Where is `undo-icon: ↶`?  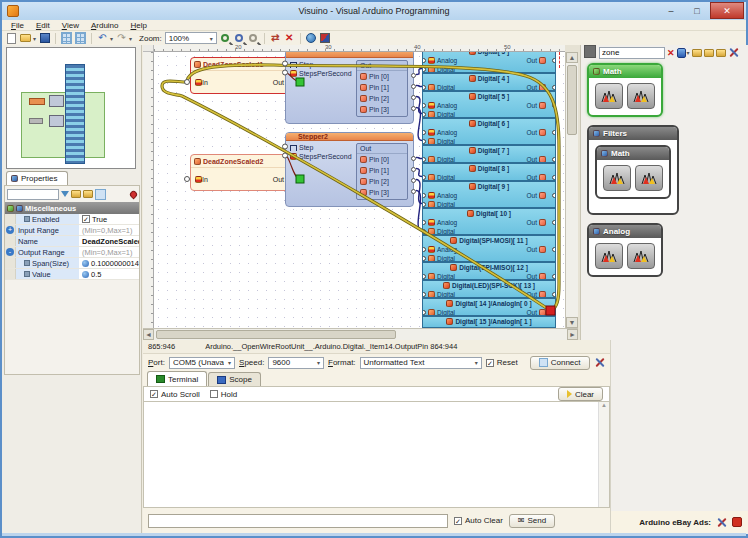 undo-icon: ↶ is located at coordinates (102, 38).